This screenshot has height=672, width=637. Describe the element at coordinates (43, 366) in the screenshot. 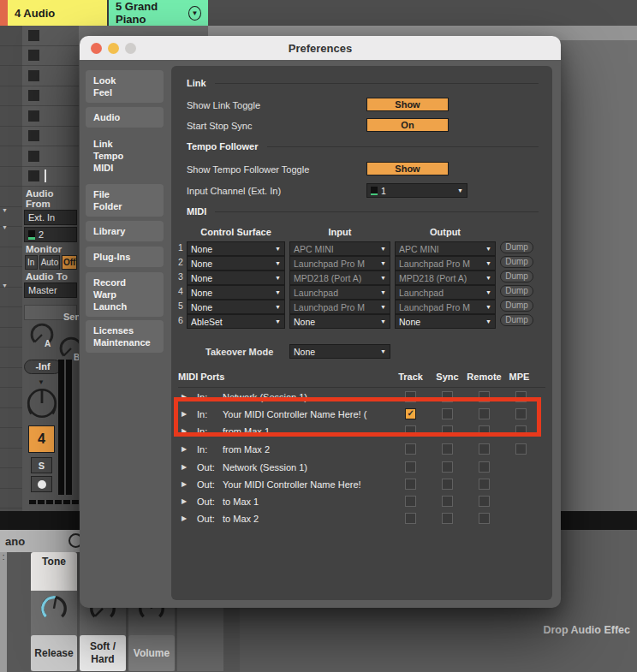

I see `track-volume-field: -Inf` at that location.